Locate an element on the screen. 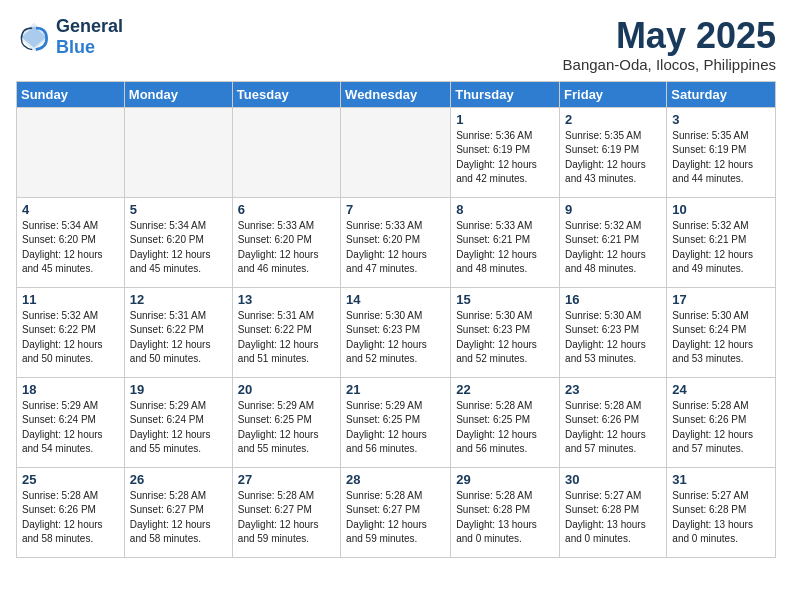 The width and height of the screenshot is (792, 612). day-cell: 8Sunrise: 5:33 AM Sunset: 6:21 PM Daylig… is located at coordinates (506, 242).